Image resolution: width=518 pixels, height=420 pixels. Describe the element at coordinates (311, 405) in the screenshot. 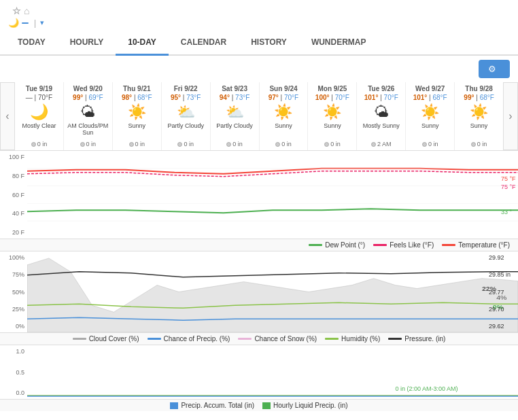

I see `legend-label: Hourly Liquid Precip. (in)` at that location.